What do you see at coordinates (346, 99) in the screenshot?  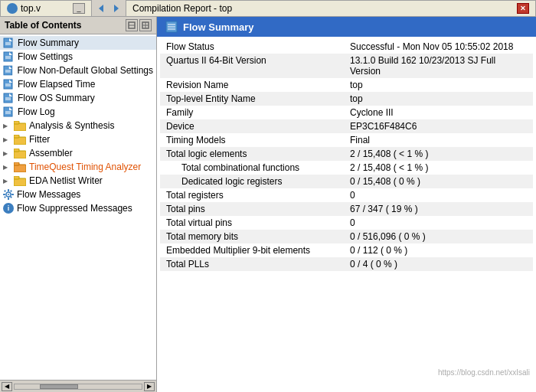 I see `table-row: Top-level Entity Nametop` at bounding box center [346, 99].